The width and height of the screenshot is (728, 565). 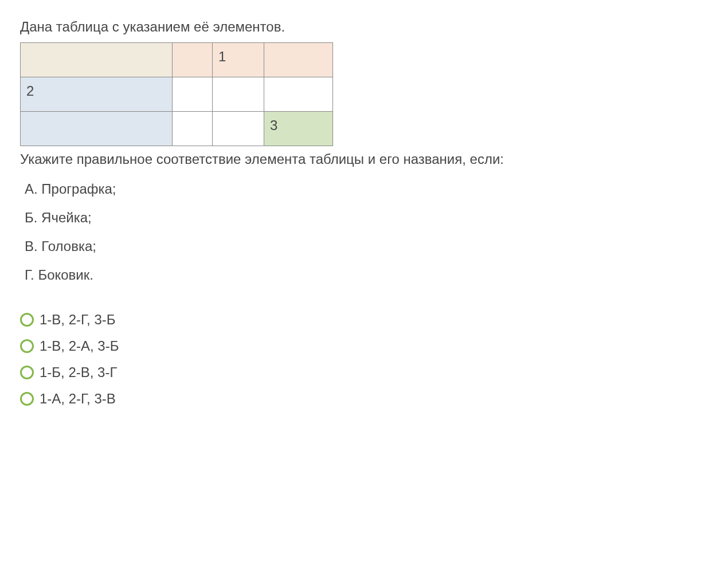 I want to click on elements-table: 1 2 3, so click(x=177, y=94).